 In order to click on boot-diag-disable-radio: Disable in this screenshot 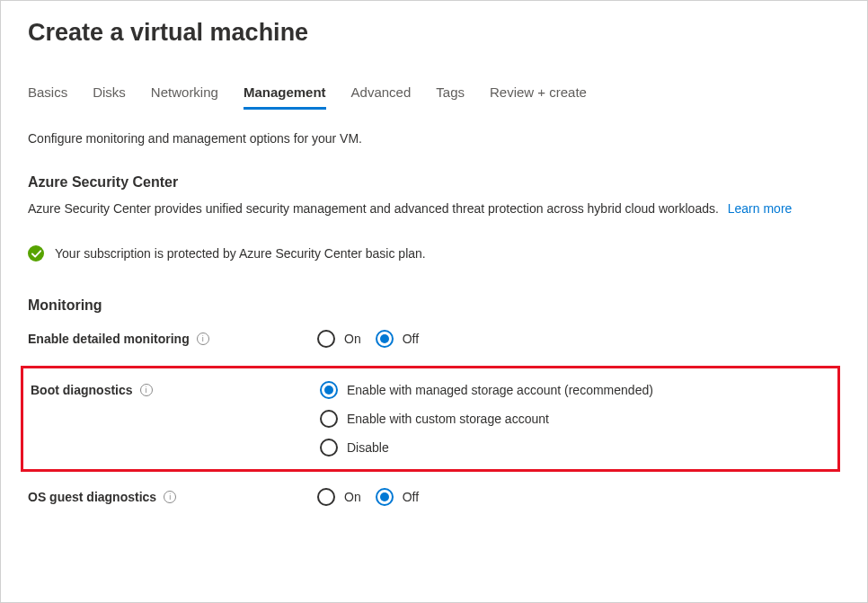, I will do `click(487, 448)`.